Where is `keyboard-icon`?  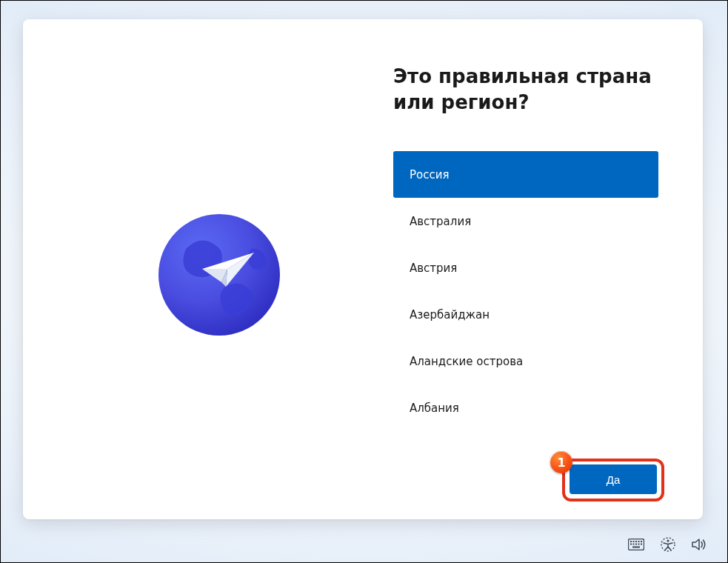
keyboard-icon is located at coordinates (636, 544).